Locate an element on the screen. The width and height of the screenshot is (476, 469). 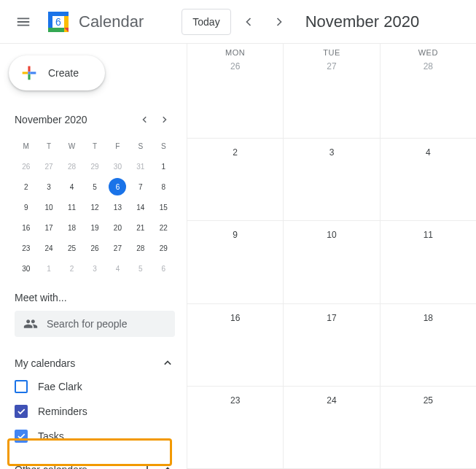
mini-dow: F is located at coordinates (118, 146).